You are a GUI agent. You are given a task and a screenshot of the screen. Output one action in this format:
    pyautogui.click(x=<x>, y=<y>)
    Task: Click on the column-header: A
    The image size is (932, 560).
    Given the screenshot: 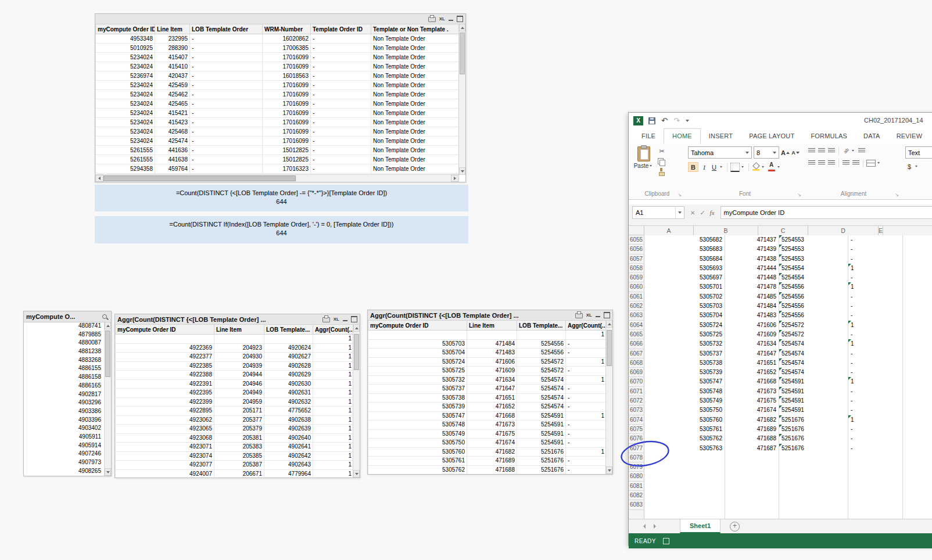 What is the action you would take?
    pyautogui.click(x=669, y=231)
    